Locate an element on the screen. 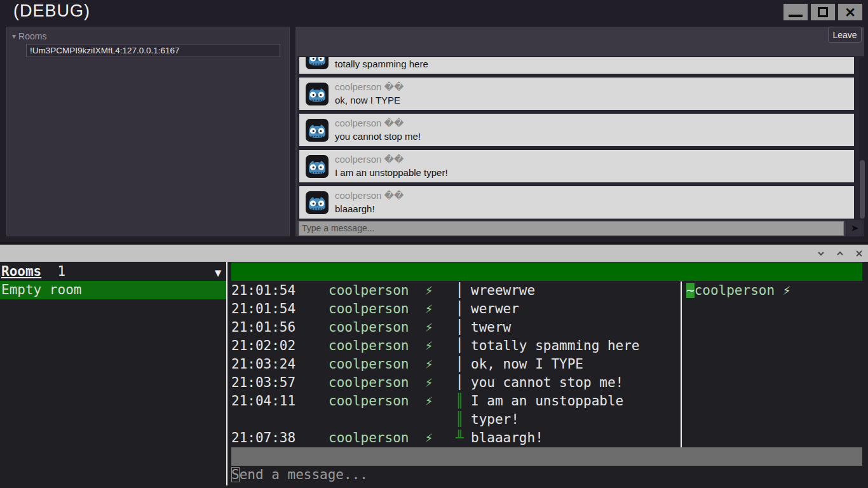 The height and width of the screenshot is (488, 868). chat-message-card: coolperson ��you cannot stop me! is located at coordinates (577, 130).